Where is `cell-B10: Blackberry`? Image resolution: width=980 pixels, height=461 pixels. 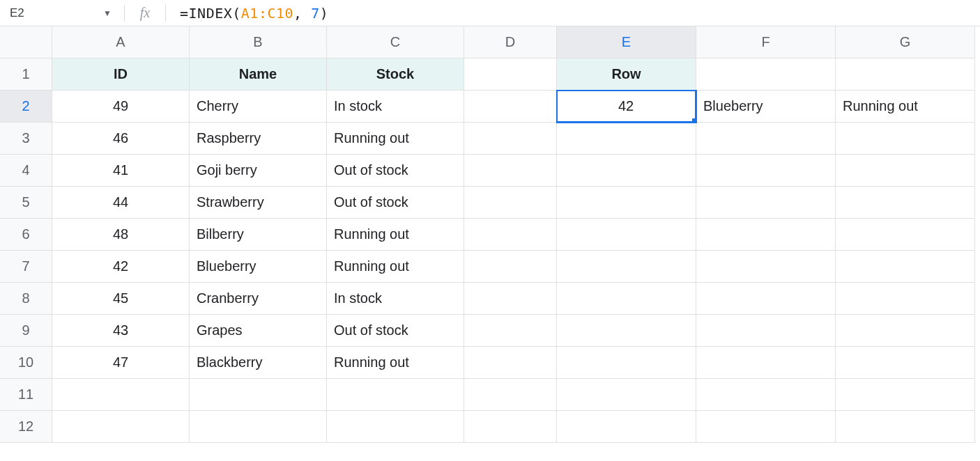
cell-B10: Blackberry is located at coordinates (258, 363).